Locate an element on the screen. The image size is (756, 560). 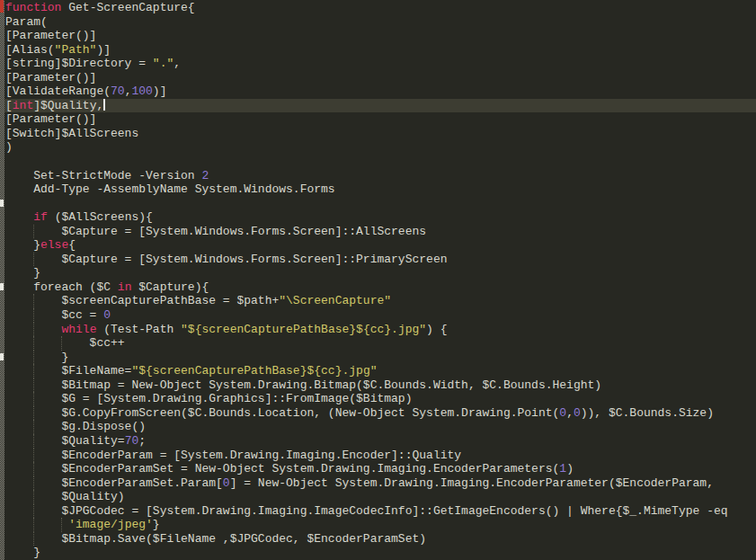
code-token: ]$Quality, is located at coordinates (68, 106).